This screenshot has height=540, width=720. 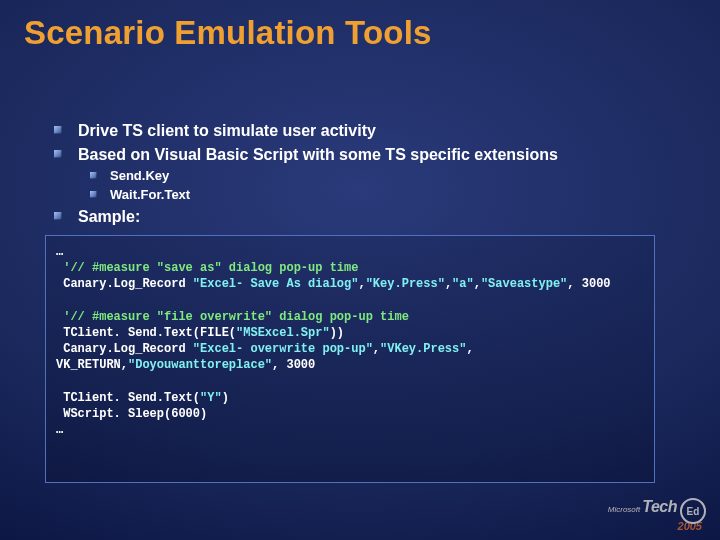 What do you see at coordinates (232, 317) in the screenshot?
I see `code-comment: '// #measure "file overwrite" dialog pop…` at bounding box center [232, 317].